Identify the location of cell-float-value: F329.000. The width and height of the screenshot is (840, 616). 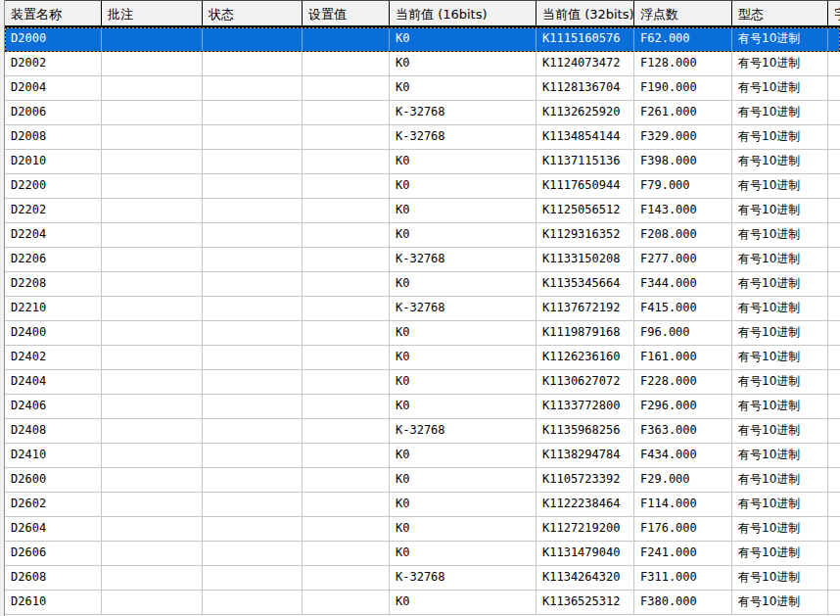
(683, 137).